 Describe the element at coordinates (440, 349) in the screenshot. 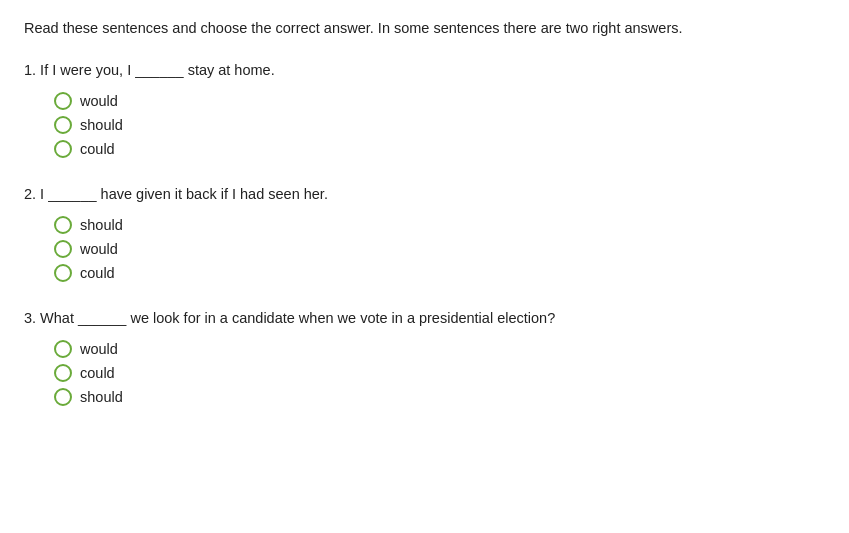

I see `option-3-1: would` at that location.